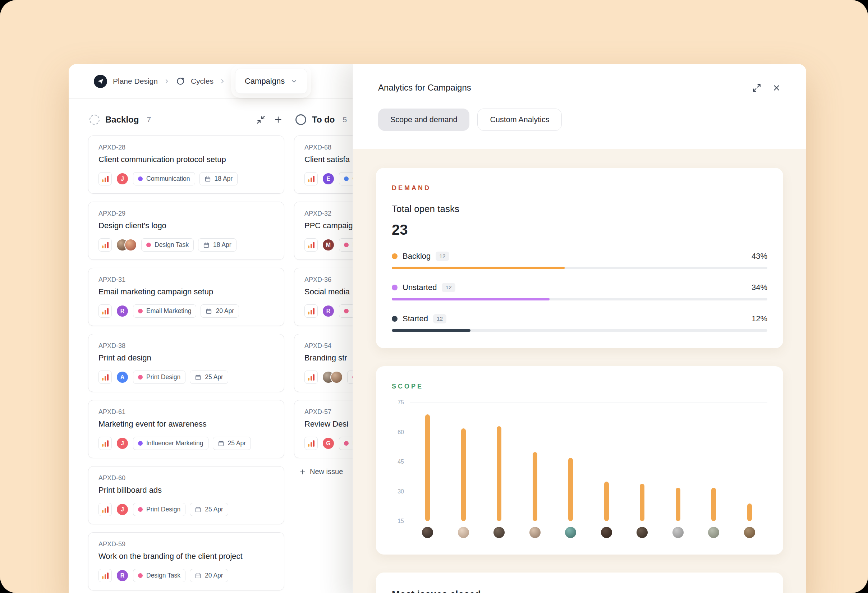  What do you see at coordinates (149, 119) in the screenshot?
I see `column-count: 7` at bounding box center [149, 119].